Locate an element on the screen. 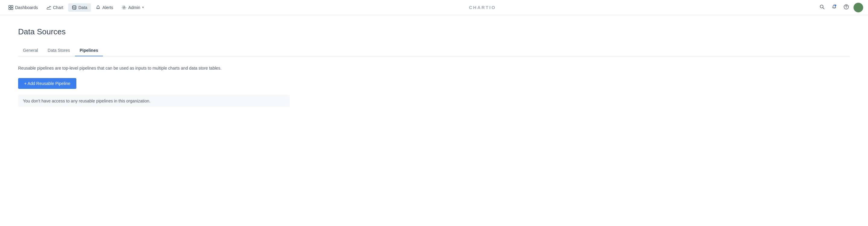 This screenshot has height=226, width=868. tab-general: General is located at coordinates (30, 51).